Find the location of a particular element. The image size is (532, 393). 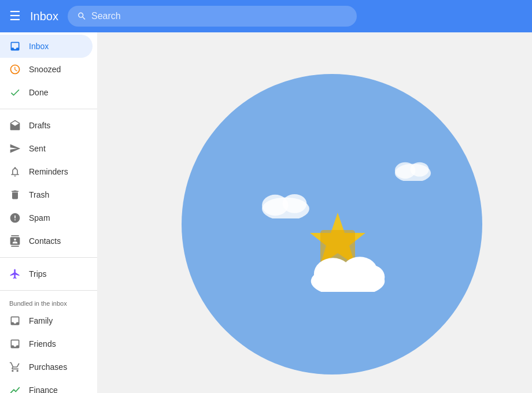

app-title: Inbox is located at coordinates (44, 16).